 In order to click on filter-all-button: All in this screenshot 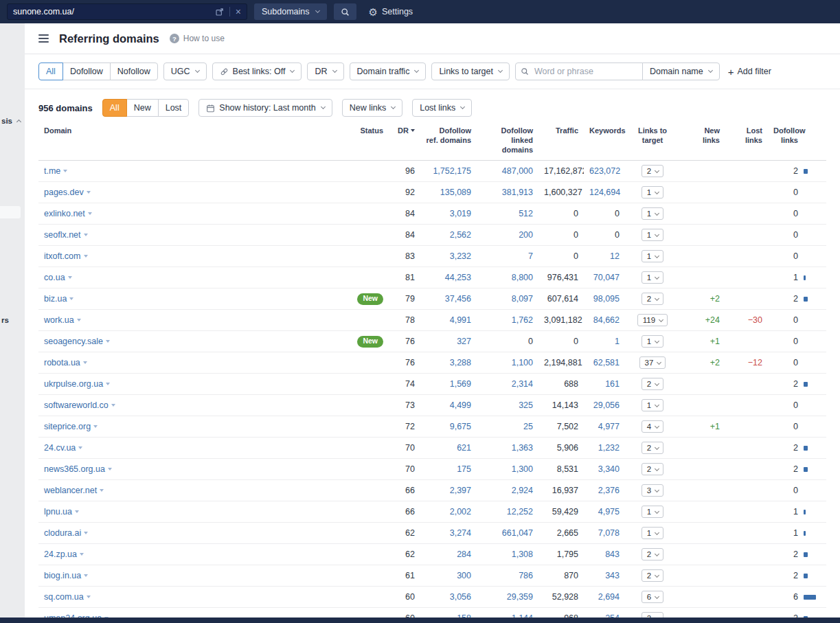, I will do `click(51, 71)`.